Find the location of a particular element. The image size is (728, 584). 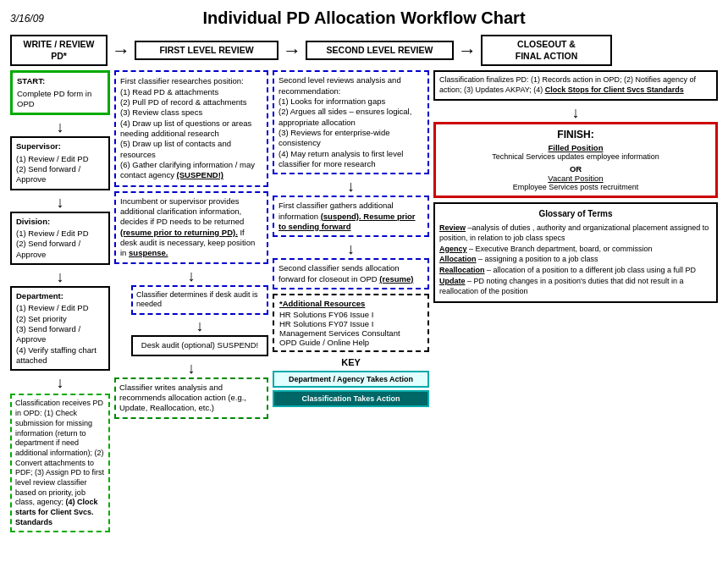

arrow-2: → is located at coordinates (292, 51).